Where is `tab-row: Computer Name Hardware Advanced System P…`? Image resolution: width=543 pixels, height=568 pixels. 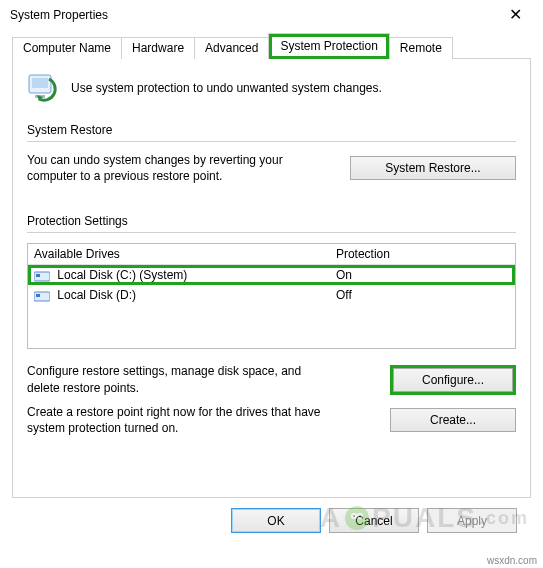 tab-row: Computer Name Hardware Advanced System P… is located at coordinates (272, 46).